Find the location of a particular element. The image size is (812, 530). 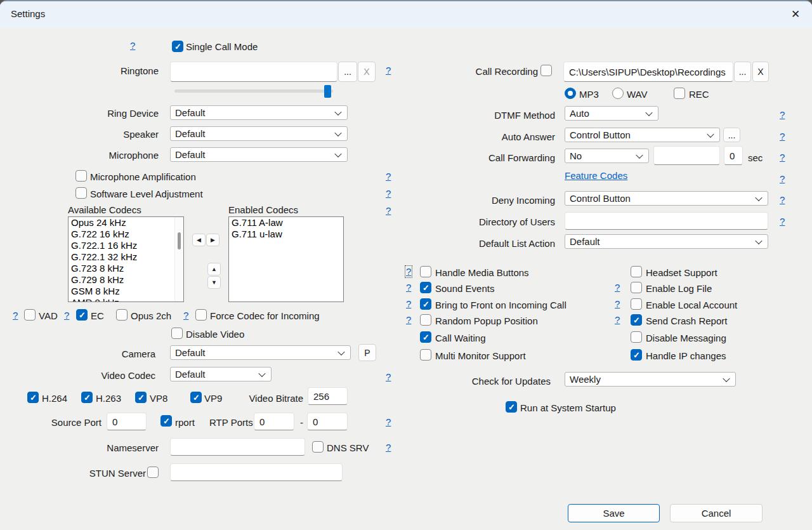

h264-checkbox is located at coordinates (33, 397).